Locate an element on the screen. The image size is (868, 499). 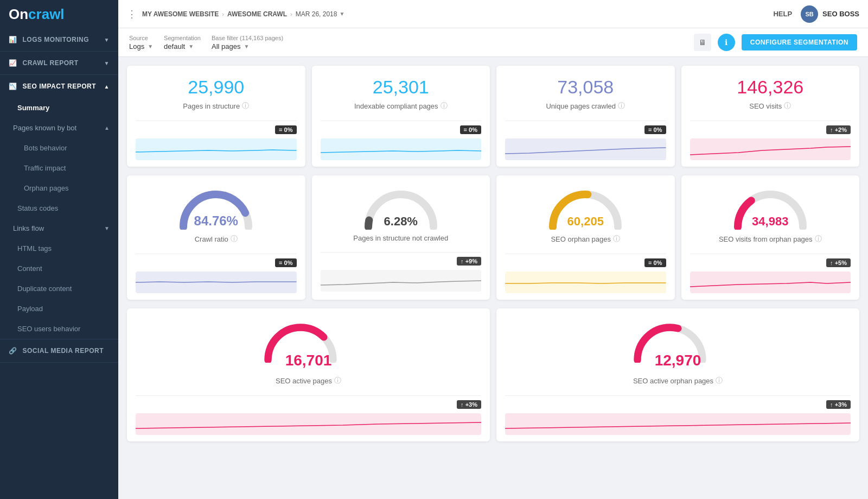
pages-not-crawled-gauge: 6.28% is located at coordinates (401, 208).